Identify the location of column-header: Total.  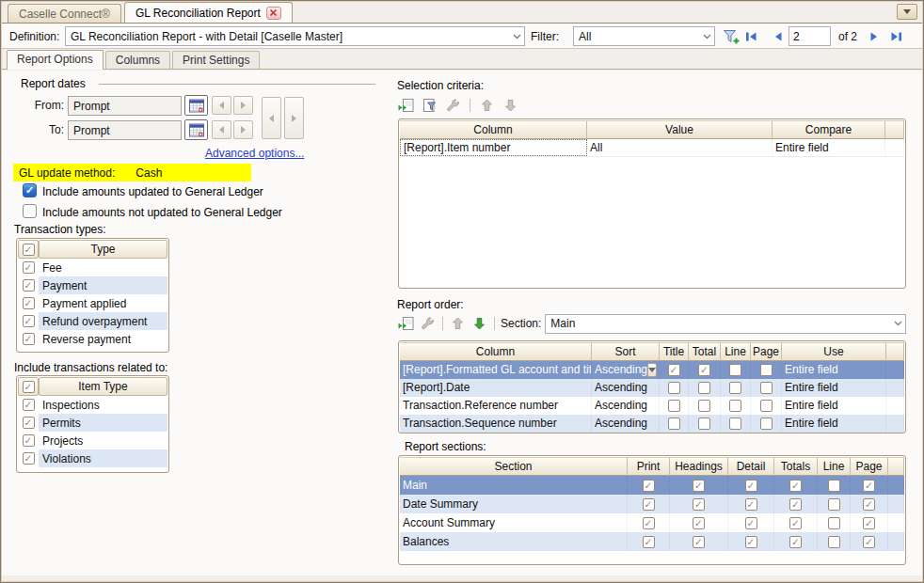
(705, 352).